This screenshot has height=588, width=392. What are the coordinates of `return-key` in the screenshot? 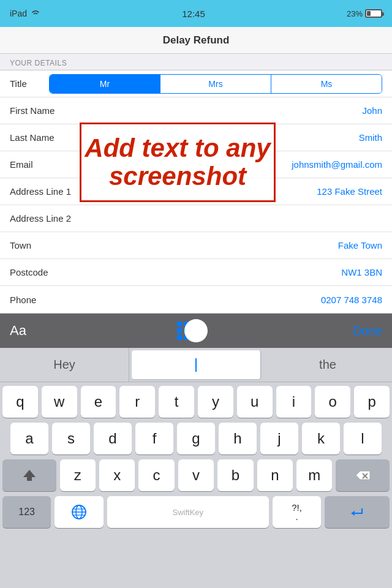 It's located at (357, 512).